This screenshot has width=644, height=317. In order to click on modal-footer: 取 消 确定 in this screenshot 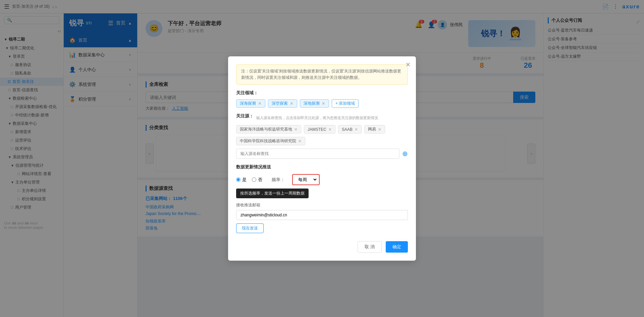, I will do `click(322, 247)`.